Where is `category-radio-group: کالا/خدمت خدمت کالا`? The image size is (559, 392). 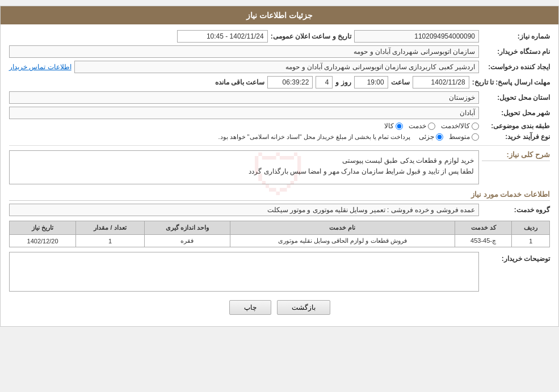 category-radio-group: کالا/خدمت خدمت کالا is located at coordinates (431, 126).